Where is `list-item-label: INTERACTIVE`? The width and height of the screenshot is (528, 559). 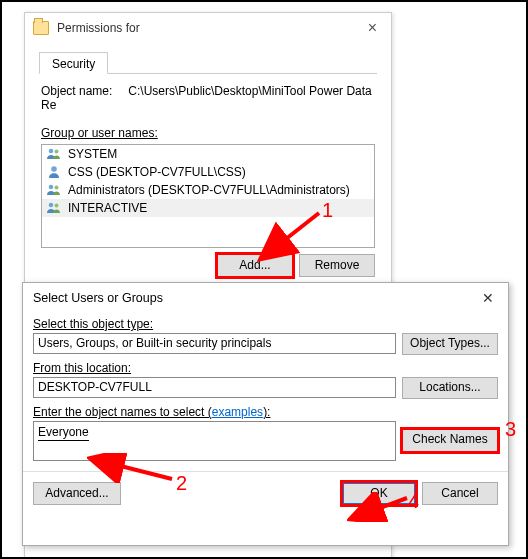
list-item-label: INTERACTIVE is located at coordinates (108, 208).